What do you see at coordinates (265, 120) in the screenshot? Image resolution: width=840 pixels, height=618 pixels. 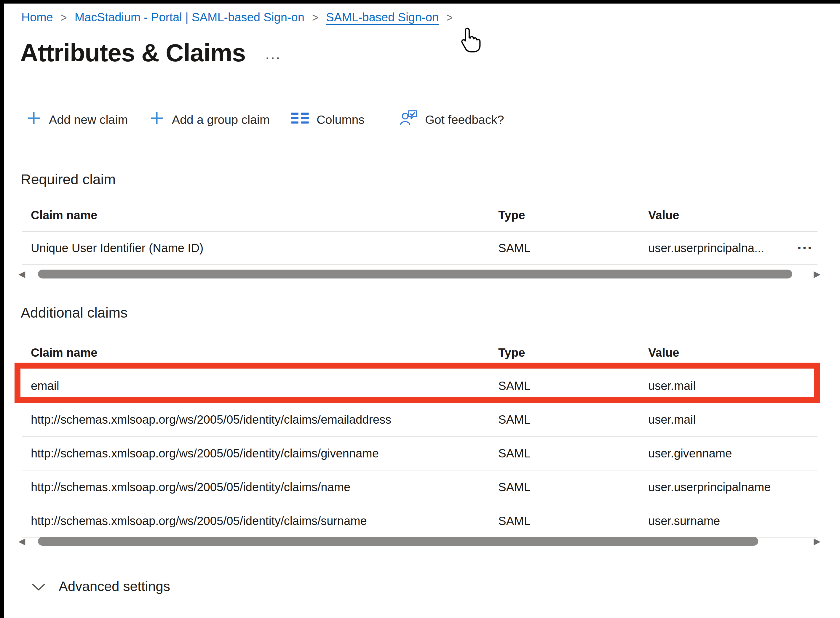 I see `command-bar: Add new claim Add a group claim Columns` at bounding box center [265, 120].